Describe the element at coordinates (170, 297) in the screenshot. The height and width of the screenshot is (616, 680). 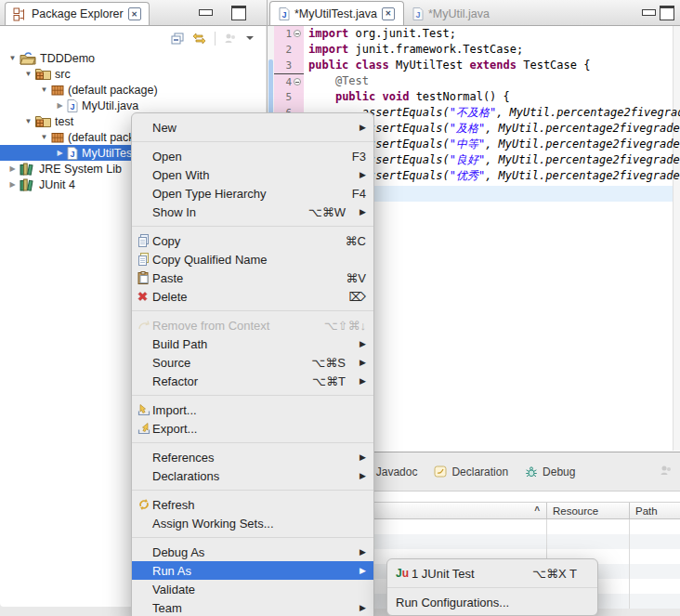
I see `menu-item-label: Delete` at that location.